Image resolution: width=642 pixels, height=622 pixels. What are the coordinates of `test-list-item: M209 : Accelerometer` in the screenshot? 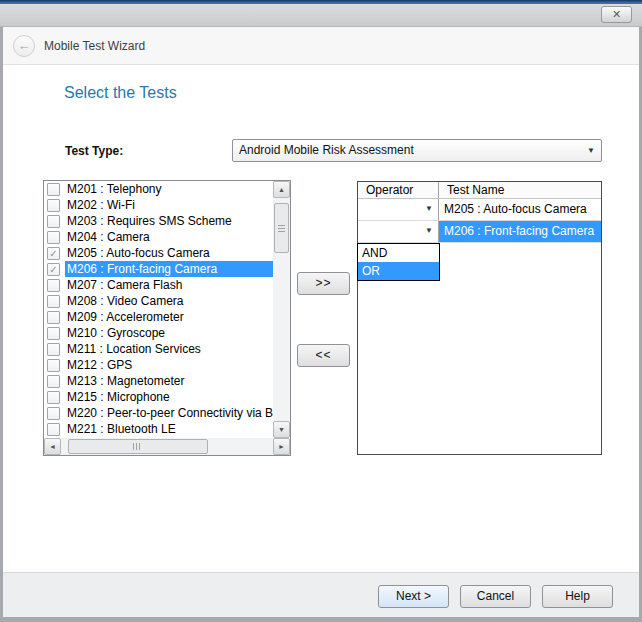 It's located at (158, 317).